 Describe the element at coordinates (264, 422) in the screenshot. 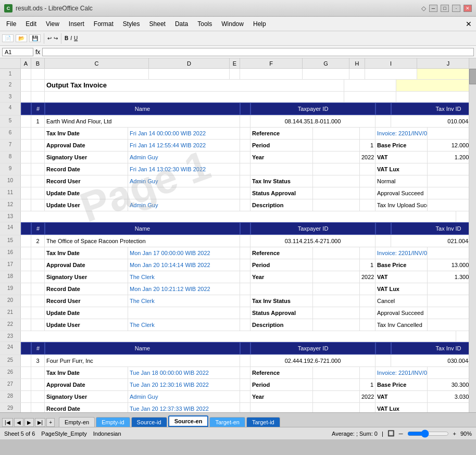

I see `tab-target-id: Target-id` at that location.